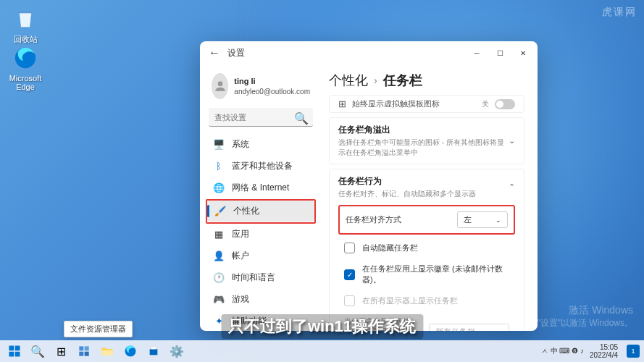 Image resolution: width=644 pixels, height=362 pixels. What do you see at coordinates (154, 351) in the screenshot?
I see `store-button` at bounding box center [154, 351].